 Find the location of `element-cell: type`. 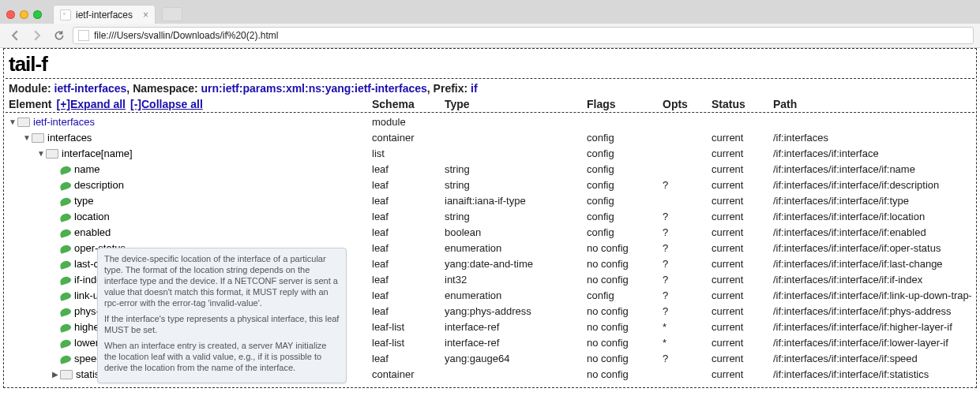

element-cell: type is located at coordinates (190, 201).